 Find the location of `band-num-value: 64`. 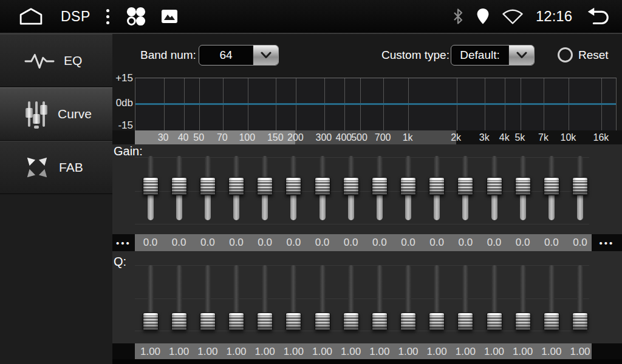

band-num-value: 64 is located at coordinates (226, 55).